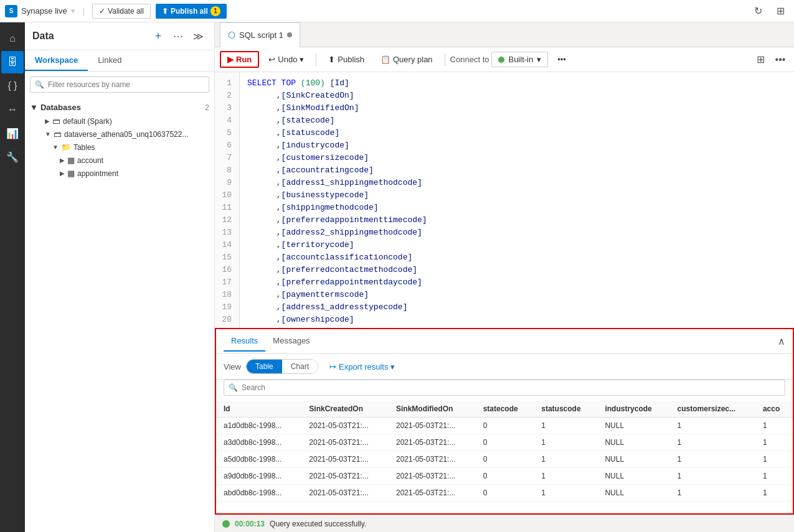 The height and width of the screenshot is (532, 794). Describe the element at coordinates (158, 36) in the screenshot. I see `add-resource-button: +` at that location.